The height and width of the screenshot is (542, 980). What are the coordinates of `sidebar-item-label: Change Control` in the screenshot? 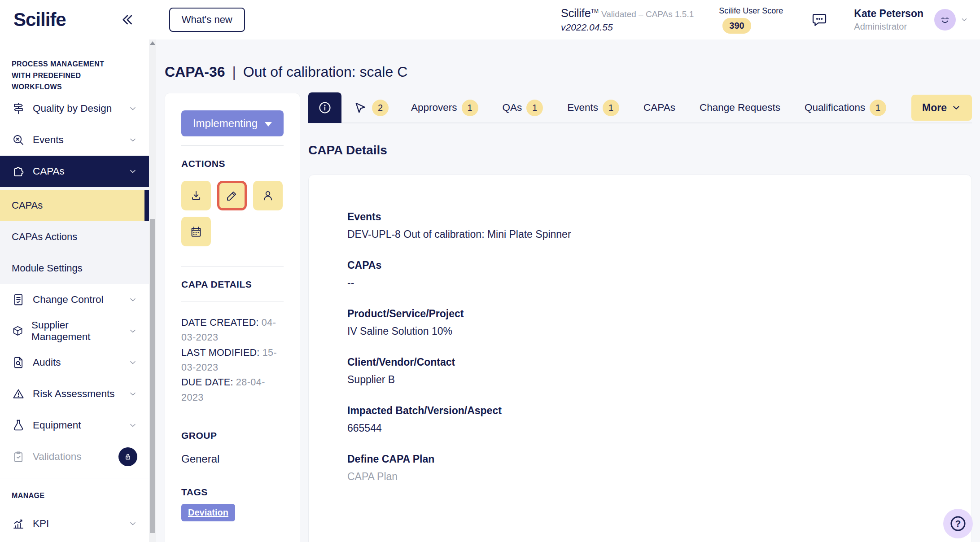 It's located at (68, 300).